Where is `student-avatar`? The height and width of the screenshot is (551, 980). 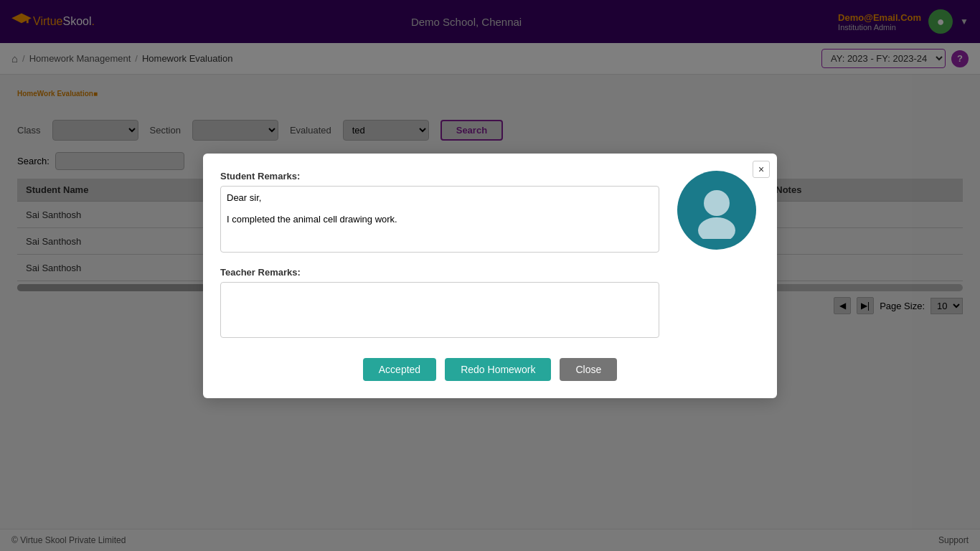 student-avatar is located at coordinates (717, 210).